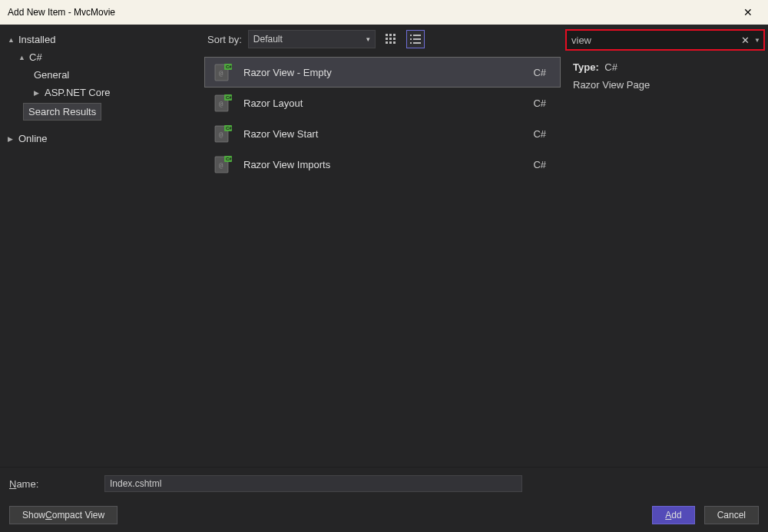  Describe the element at coordinates (673, 515) in the screenshot. I see `add-button: Add` at that location.